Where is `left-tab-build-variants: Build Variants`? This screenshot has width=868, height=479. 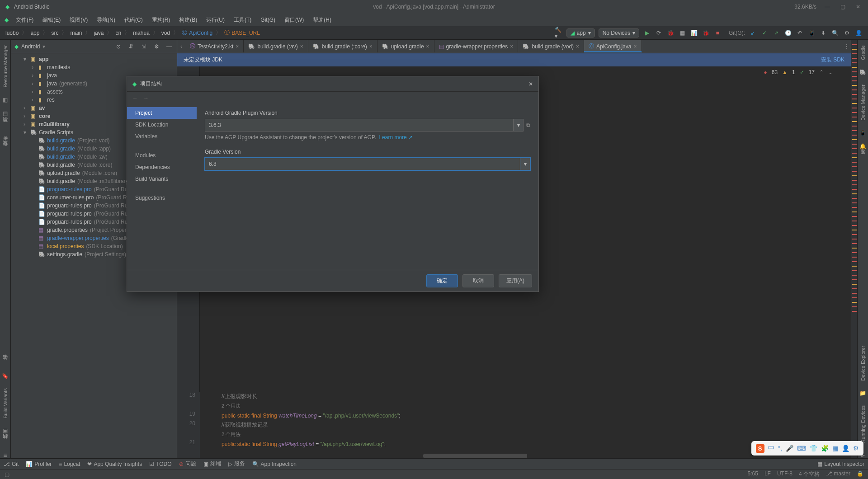 left-tab-build-variants: Build Variants is located at coordinates (5, 403).